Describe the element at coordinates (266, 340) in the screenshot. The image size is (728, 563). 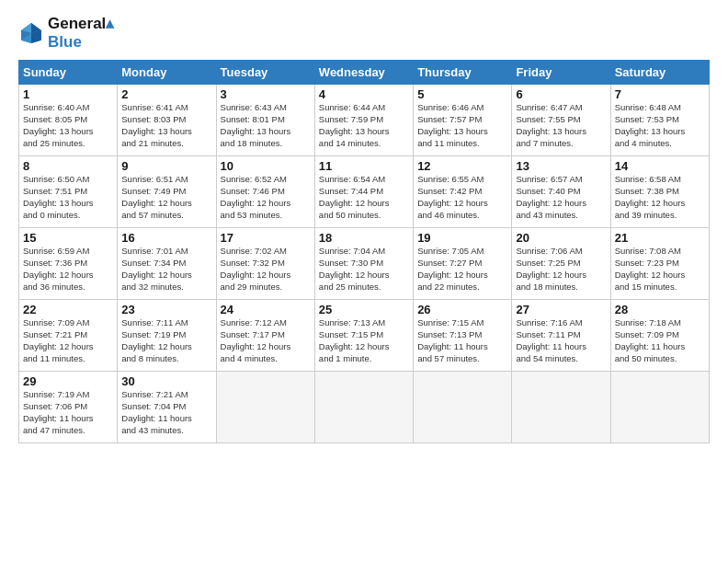
I see `day-info: Sunrise: 7:12 AMSunset: 7:17 PMDaylight:…` at that location.